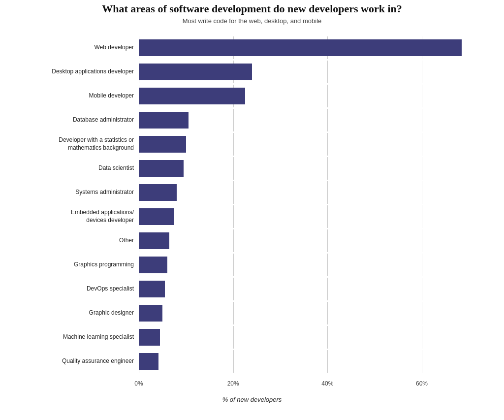  What do you see at coordinates (252, 386) in the screenshot?
I see `x-axis-area: 0%20%40%60%` at bounding box center [252, 386].